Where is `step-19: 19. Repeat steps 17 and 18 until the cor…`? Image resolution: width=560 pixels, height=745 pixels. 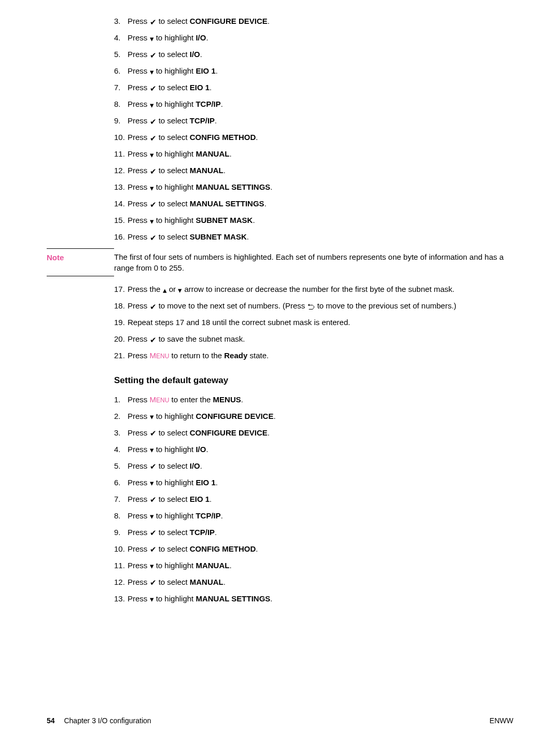 step-19: 19. Repeat steps 17 and 18 until the cor… is located at coordinates (314, 322).